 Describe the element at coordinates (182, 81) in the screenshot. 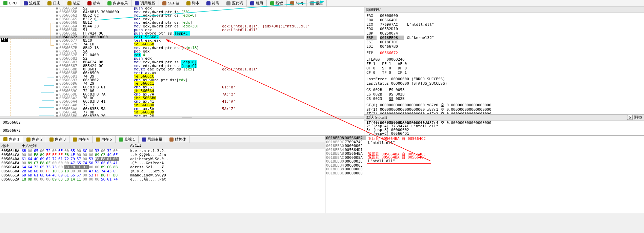

I see `disasm-row: 0056669366:3B02cmp ax,word ptr ds:[edx]` at that location.